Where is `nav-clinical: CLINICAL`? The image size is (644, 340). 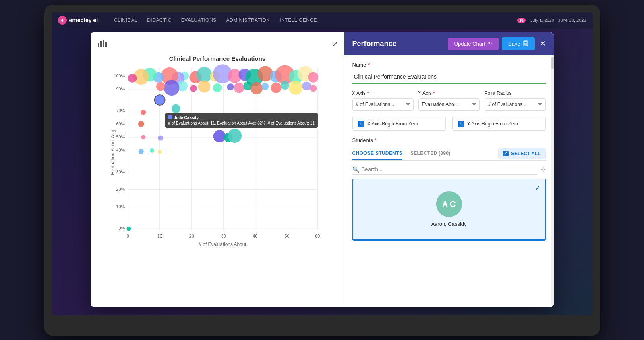 nav-clinical: CLINICAL is located at coordinates (126, 20).